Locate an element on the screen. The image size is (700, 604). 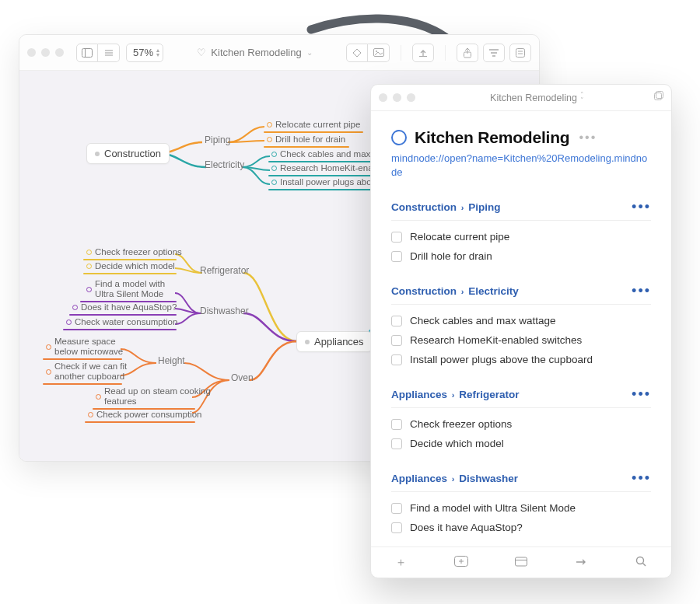
zoom-stepper-icon: ▴▾ is located at coordinates (158, 53).